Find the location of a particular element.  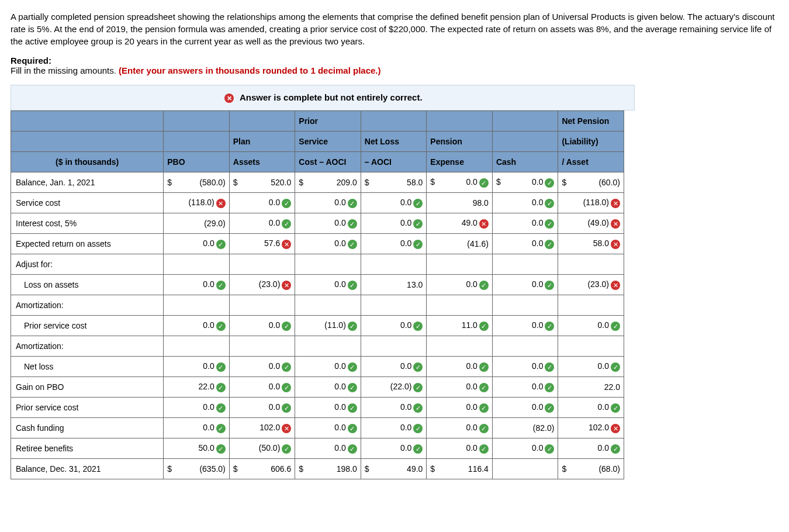

value-cell: 57.6✕ is located at coordinates (262, 244).